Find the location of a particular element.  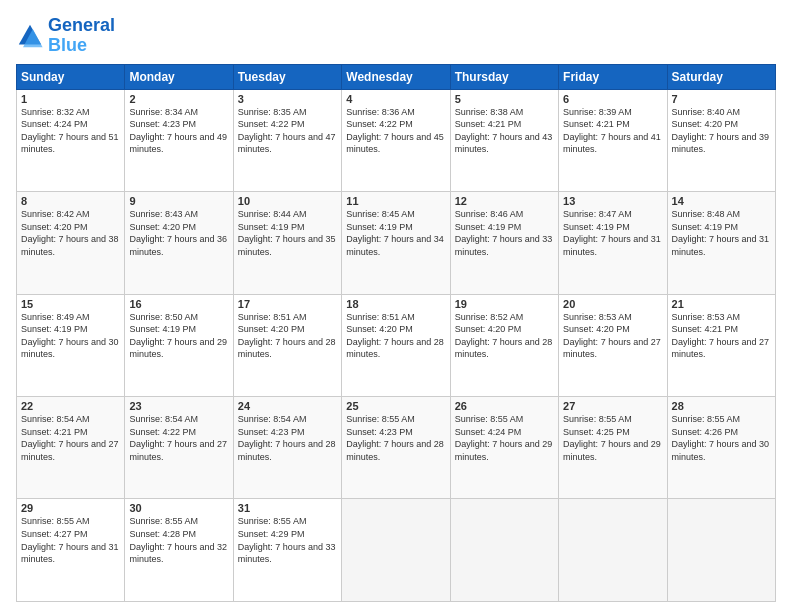

day-info: Sunrise: 8:47 AMSunset: 4:19 PMDaylight:… is located at coordinates (612, 233).